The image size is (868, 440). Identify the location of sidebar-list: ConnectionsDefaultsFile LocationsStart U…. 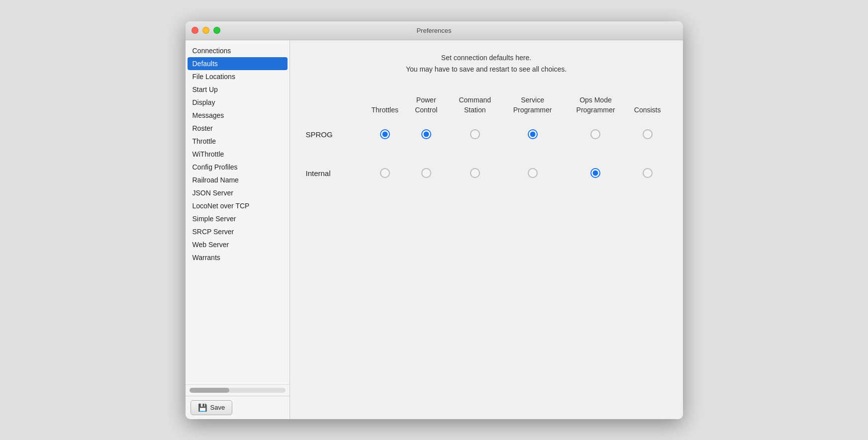
(238, 214).